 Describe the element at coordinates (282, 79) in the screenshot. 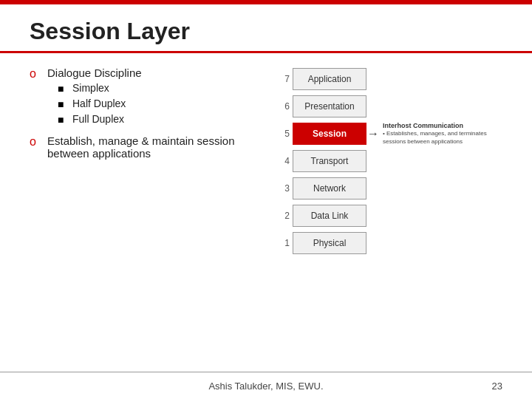

I see `layer-number-0: 7` at that location.